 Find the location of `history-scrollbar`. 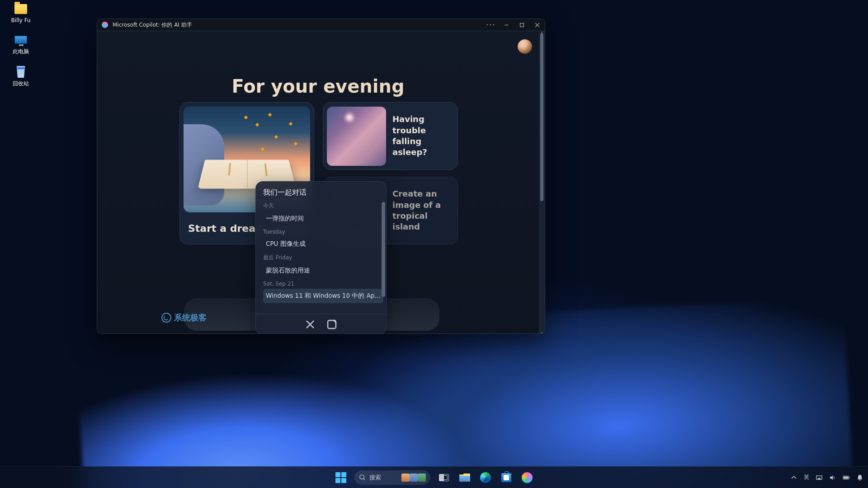

history-scrollbar is located at coordinates (383, 249).